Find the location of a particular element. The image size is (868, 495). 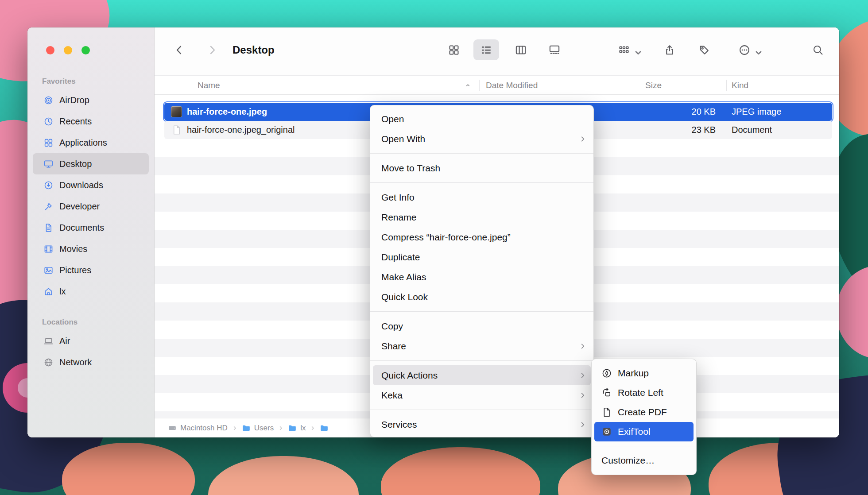

path-item-label: lx is located at coordinates (303, 428).